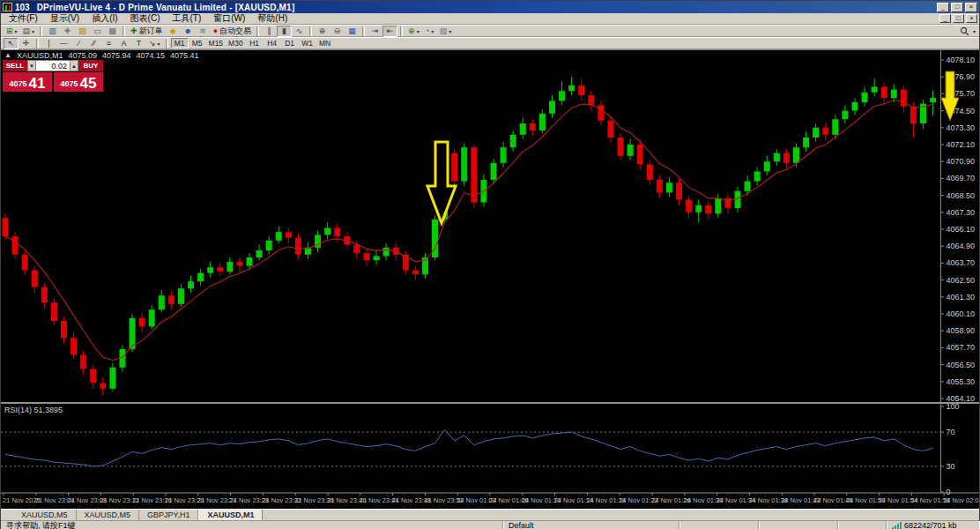  I want to click on market-watch-button: ▥, so click(53, 32).